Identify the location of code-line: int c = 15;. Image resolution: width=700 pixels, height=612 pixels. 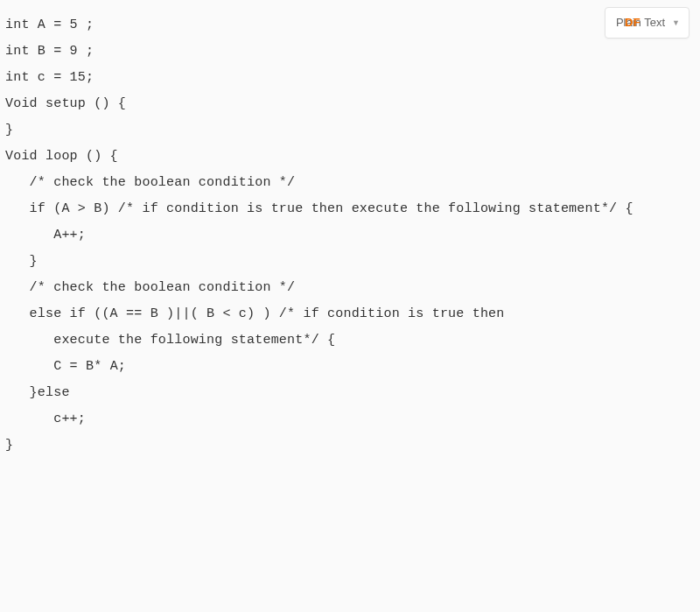
(346, 78).